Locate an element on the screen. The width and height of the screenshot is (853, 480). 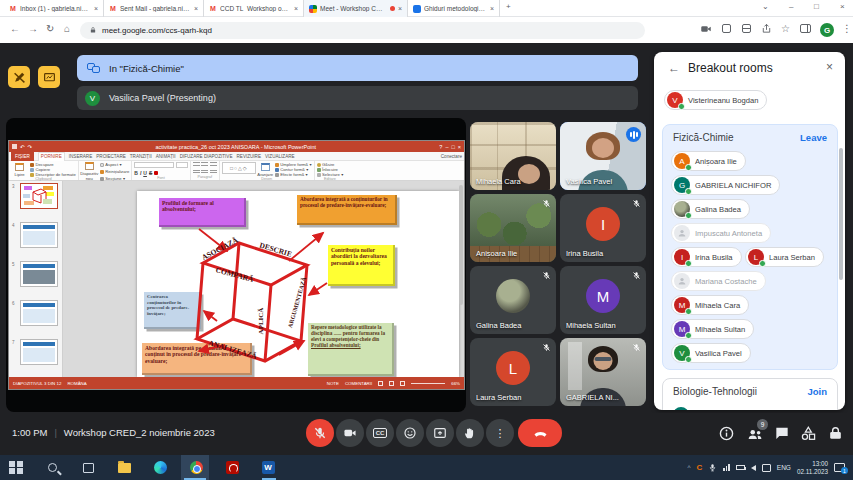
participant-chip-visterineanu: V Visterineanu Bogdan is located at coordinates (716, 100).